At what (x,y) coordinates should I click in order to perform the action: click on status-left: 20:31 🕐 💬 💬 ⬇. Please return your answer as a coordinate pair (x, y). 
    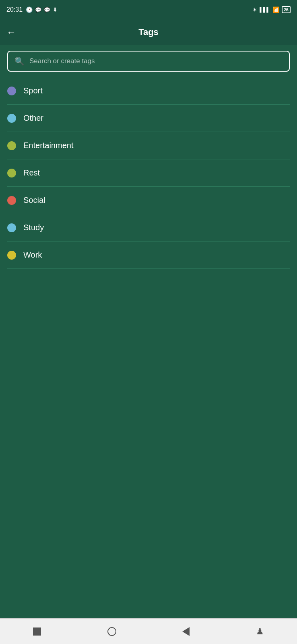
    Looking at the image, I should click on (32, 10).